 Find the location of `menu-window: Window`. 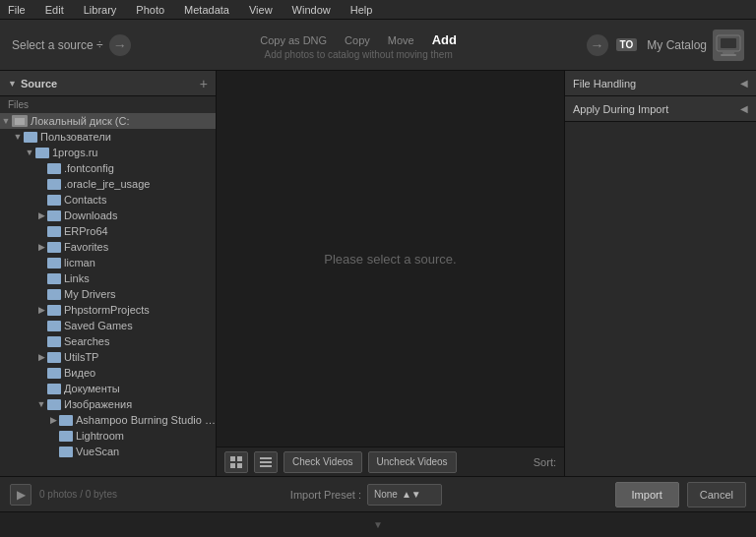

menu-window: Window is located at coordinates (311, 10).